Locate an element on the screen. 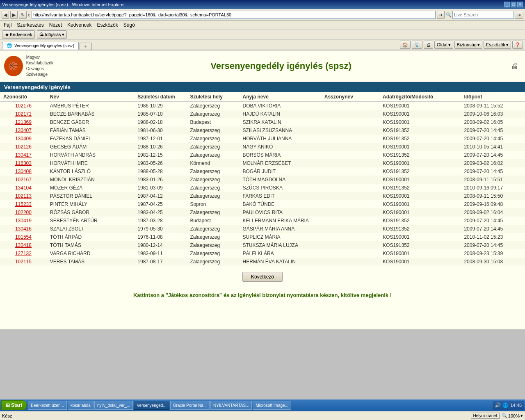  id-link: 130416 is located at coordinates (23, 229).